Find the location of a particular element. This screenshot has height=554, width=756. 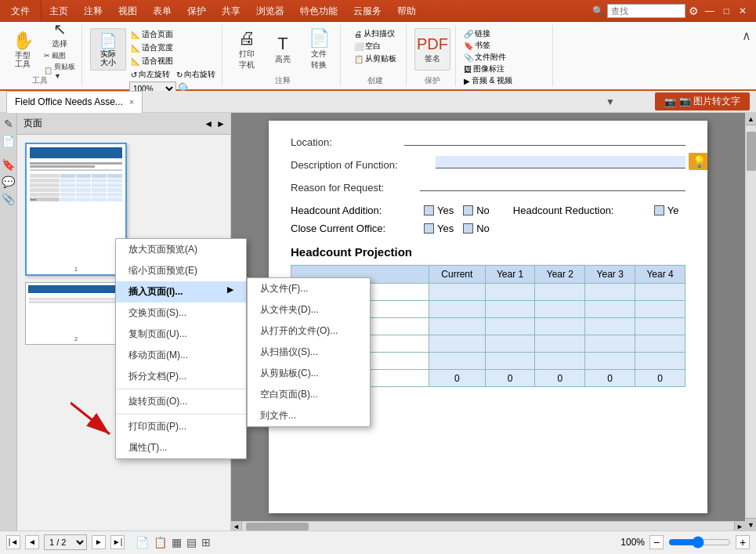

close-button: ✕ is located at coordinates (743, 11).